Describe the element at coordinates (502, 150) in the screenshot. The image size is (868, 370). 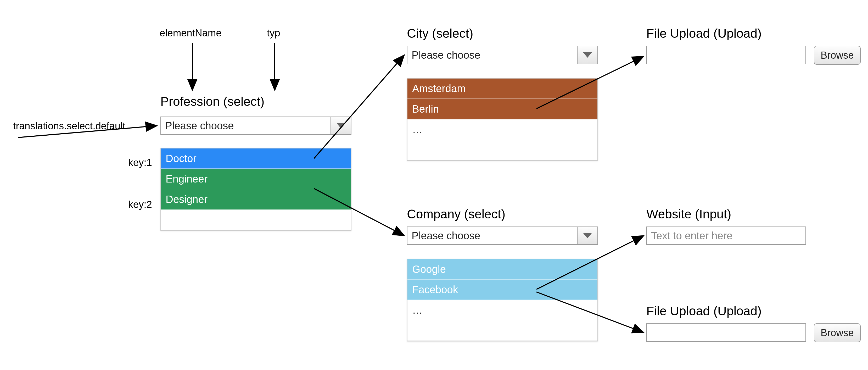
I see `city-option-empty` at that location.